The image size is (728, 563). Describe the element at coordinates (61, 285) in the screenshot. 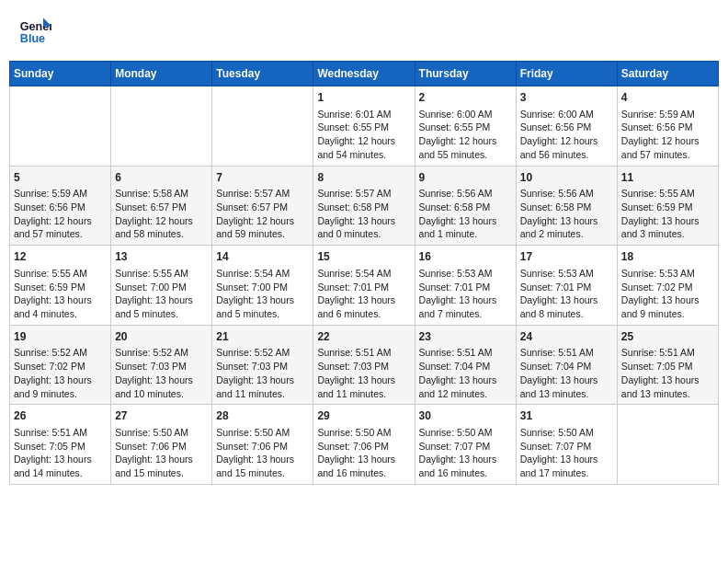

I see `calendar-cell: 12Sunrise: 5:55 AM Sunset: 6:59 PM Dayli…` at that location.